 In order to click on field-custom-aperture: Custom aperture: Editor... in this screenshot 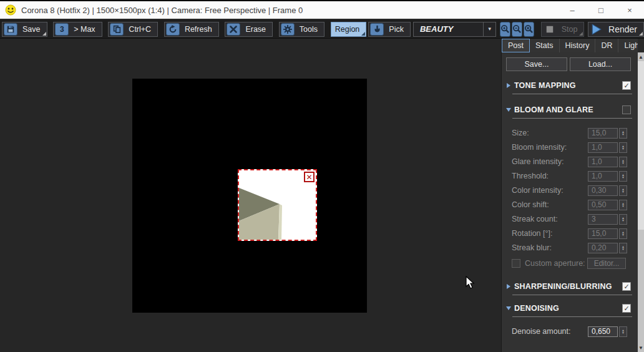, I will do `click(570, 263)`.